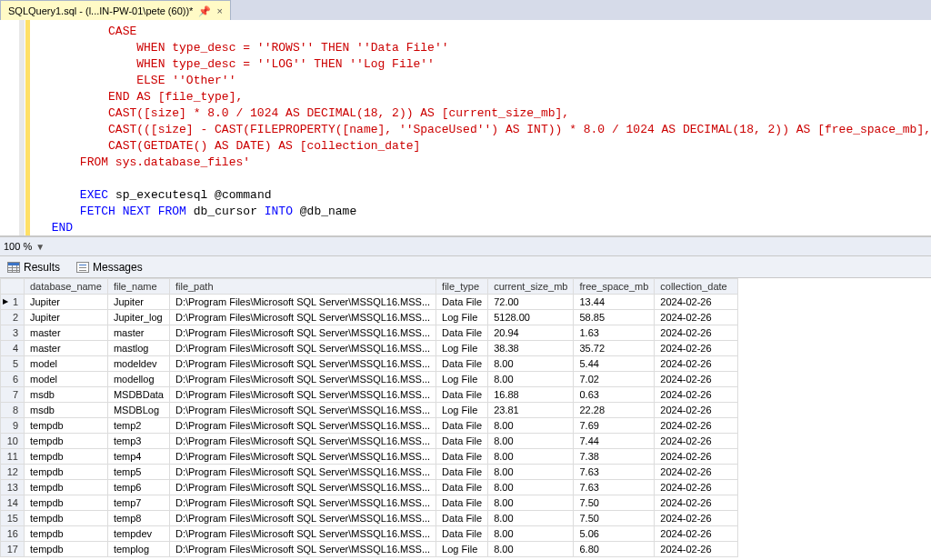 This screenshot has height=560, width=931. What do you see at coordinates (138, 395) in the screenshot?
I see `cell: MSDBData` at bounding box center [138, 395].